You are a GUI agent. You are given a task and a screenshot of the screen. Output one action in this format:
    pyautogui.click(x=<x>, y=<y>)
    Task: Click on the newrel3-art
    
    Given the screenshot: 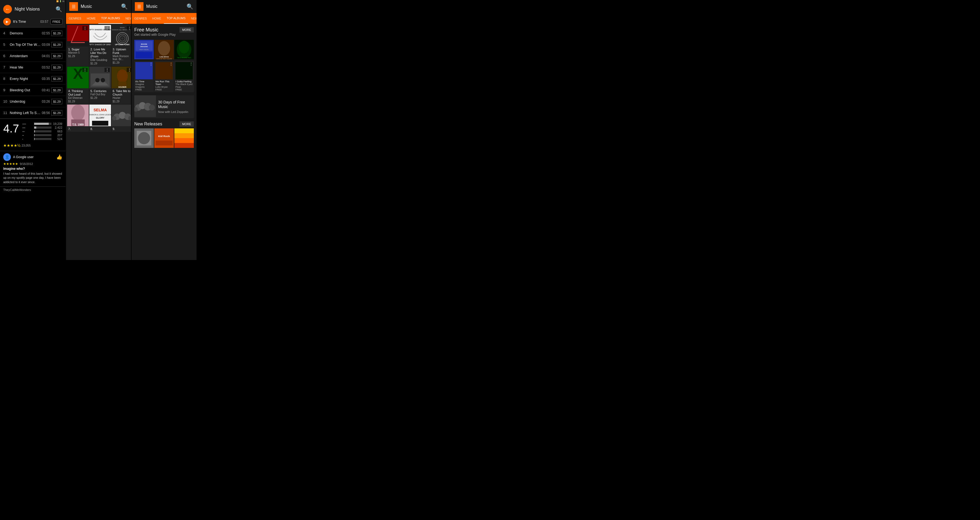 What is the action you would take?
    pyautogui.click(x=184, y=138)
    